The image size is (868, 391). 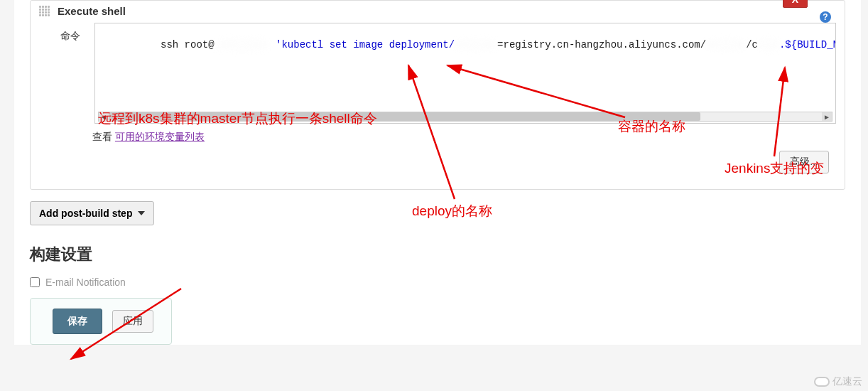 What do you see at coordinates (101, 321) in the screenshot?
I see `footer-actions: 保存 应用` at bounding box center [101, 321].